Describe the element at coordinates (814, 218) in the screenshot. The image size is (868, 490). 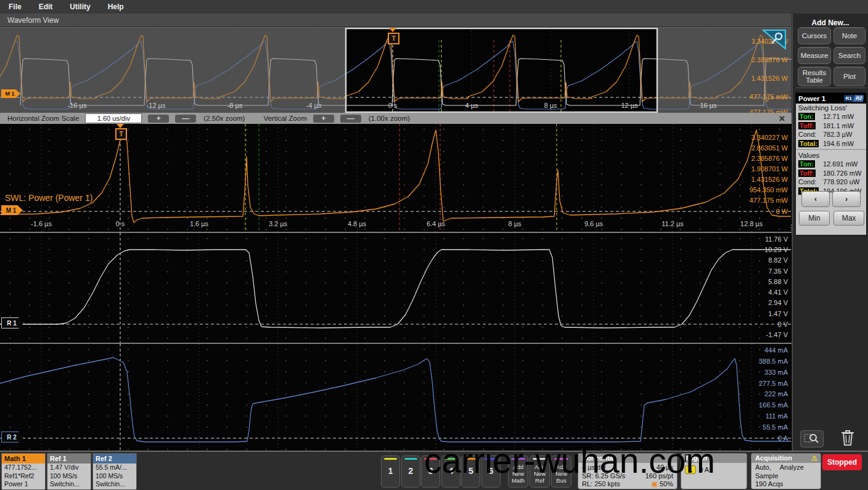
I see `min-button: Min` at that location.